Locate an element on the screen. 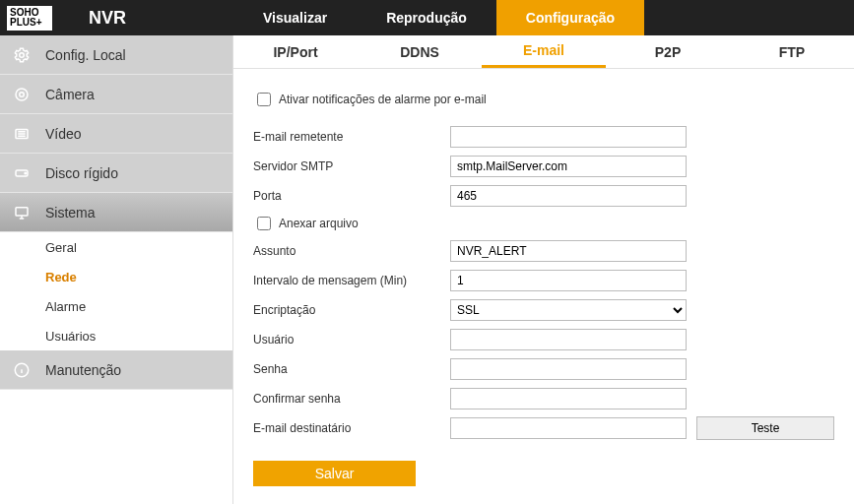 The width and height of the screenshot is (854, 504). encryption-label: Encriptação is located at coordinates (352, 310).